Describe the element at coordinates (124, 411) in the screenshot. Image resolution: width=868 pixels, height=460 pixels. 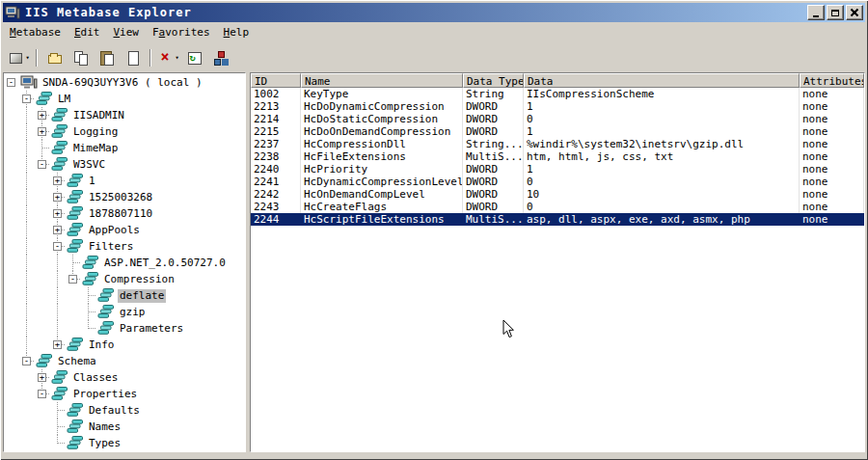
I see `tree-item-defaults: Defaults` at that location.